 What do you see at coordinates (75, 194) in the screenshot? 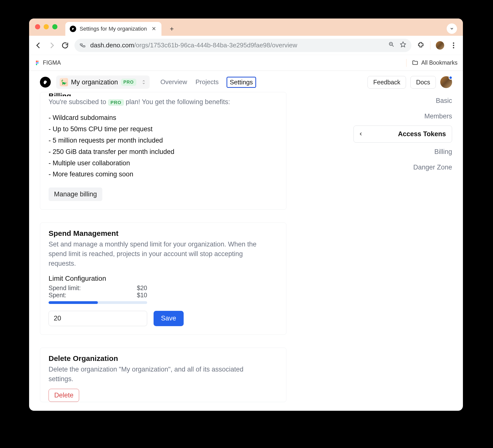
I see `manage-billing-button: Manage billing` at bounding box center [75, 194].